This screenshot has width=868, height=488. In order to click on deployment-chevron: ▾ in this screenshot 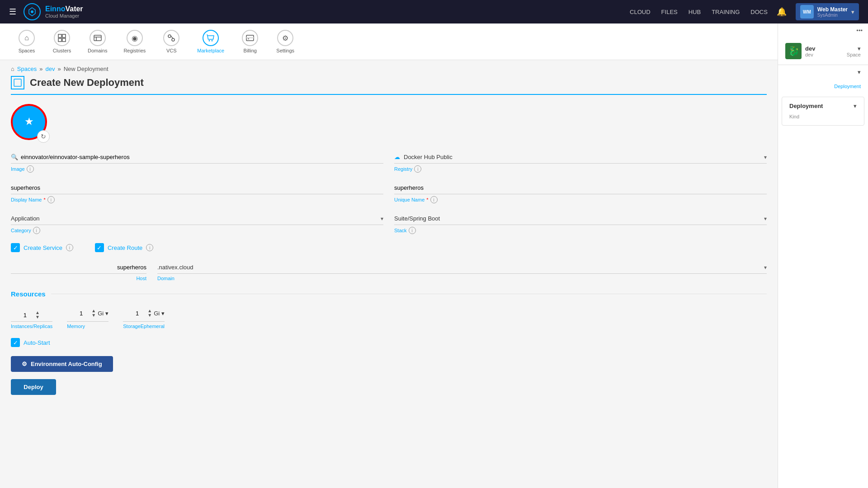, I will do `click(859, 72)`.